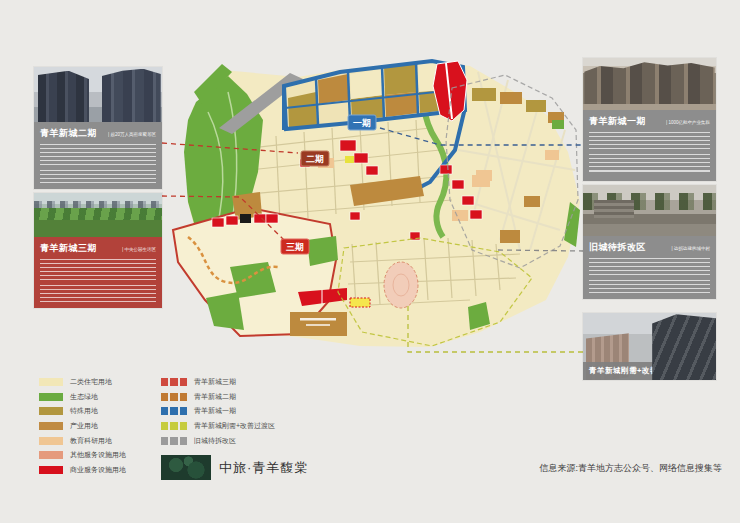 Image resolution: width=740 pixels, height=523 pixels. I want to click on label-phase3: 三期, so click(295, 247).